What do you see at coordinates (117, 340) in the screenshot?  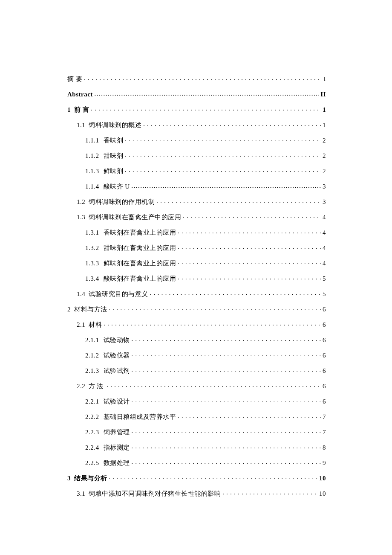 I see `toc-title: 试验动物` at bounding box center [117, 340].